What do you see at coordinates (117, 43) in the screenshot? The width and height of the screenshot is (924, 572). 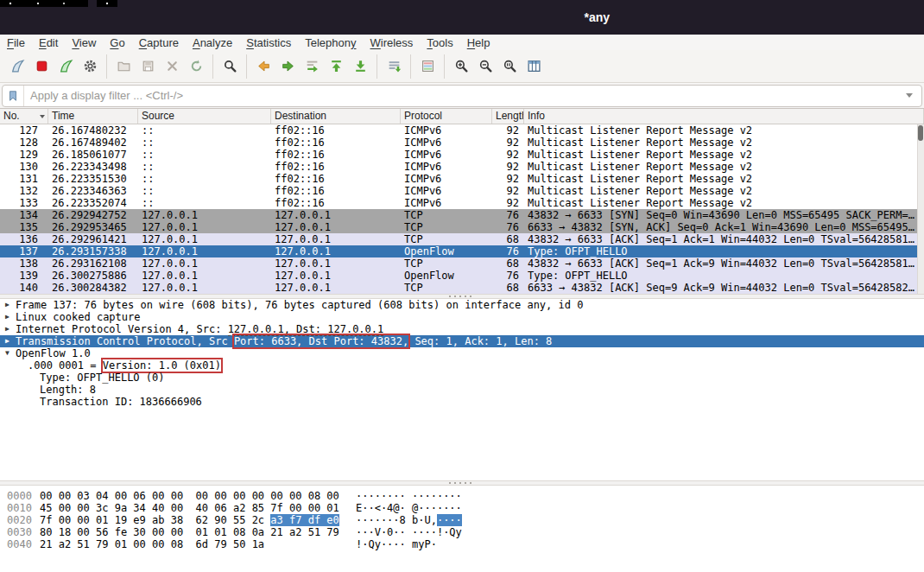 I see `menu-item-go: Go` at bounding box center [117, 43].